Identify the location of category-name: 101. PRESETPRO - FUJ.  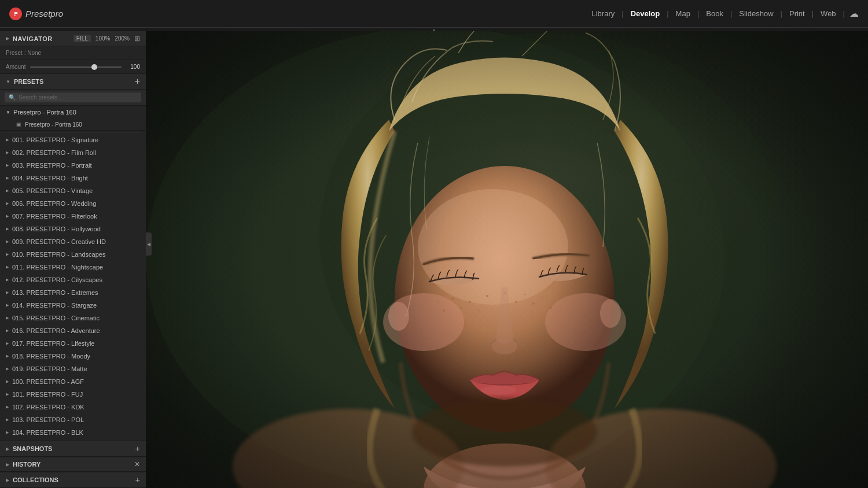
(47, 394).